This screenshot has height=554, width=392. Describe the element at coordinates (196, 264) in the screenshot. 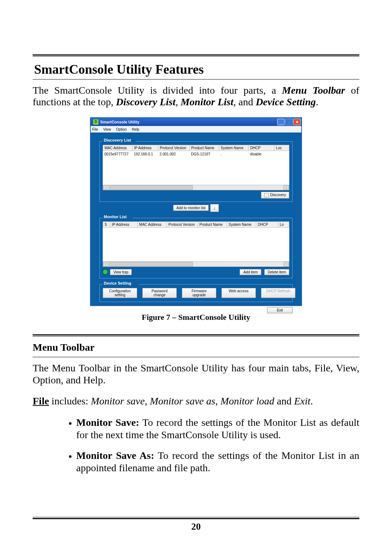

I see `monitor-hscroll: ‹ ›` at that location.